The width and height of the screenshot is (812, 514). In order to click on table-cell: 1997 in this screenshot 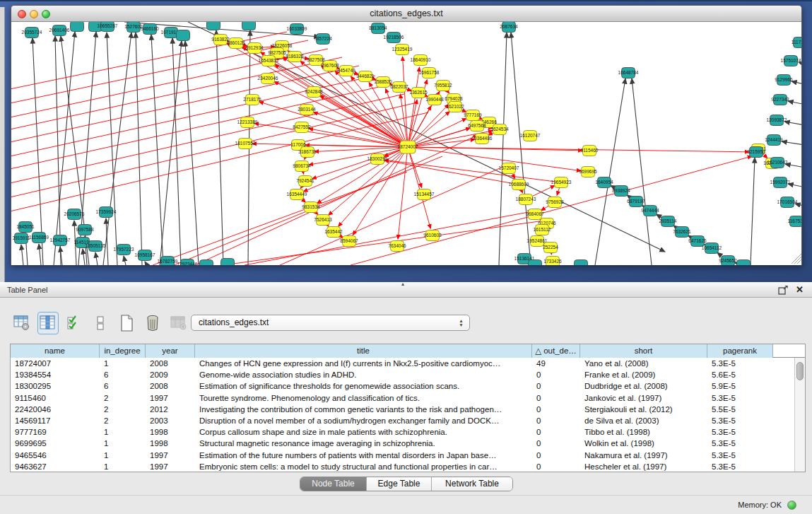, I will do `click(170, 398)`.